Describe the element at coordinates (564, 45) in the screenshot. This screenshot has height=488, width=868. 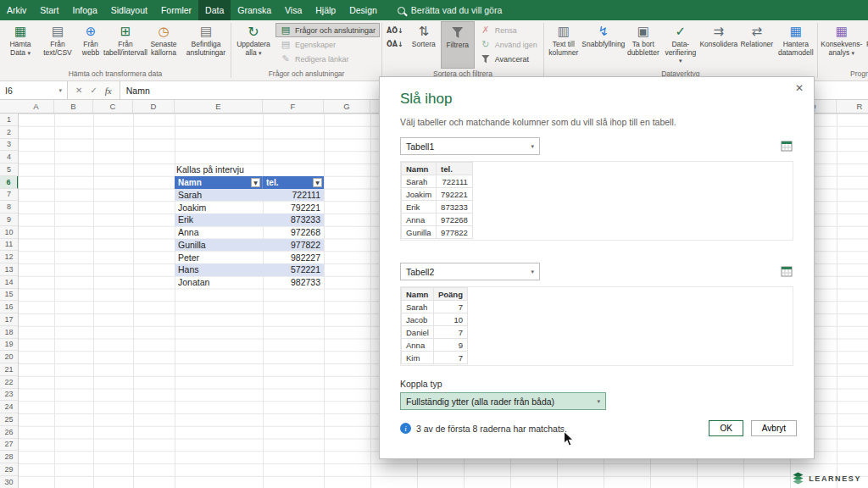
I see `text-to-columns-button: ▥ Text till kolumner` at that location.